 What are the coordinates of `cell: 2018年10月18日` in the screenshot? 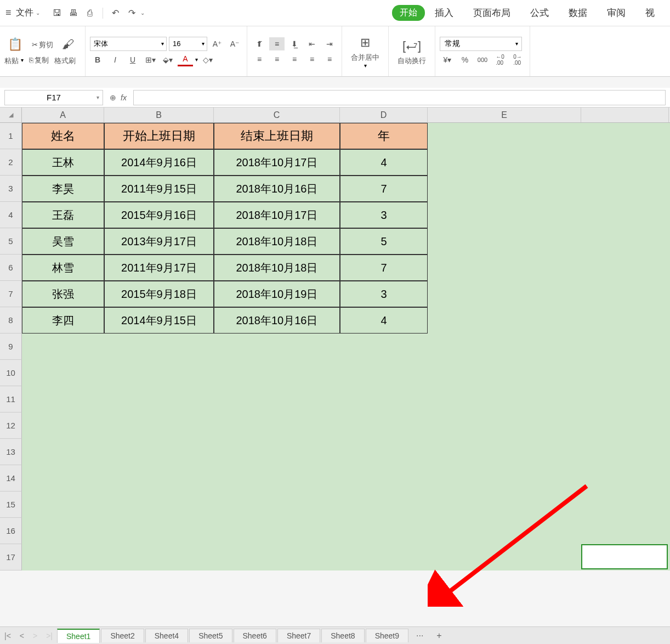 It's located at (277, 241).